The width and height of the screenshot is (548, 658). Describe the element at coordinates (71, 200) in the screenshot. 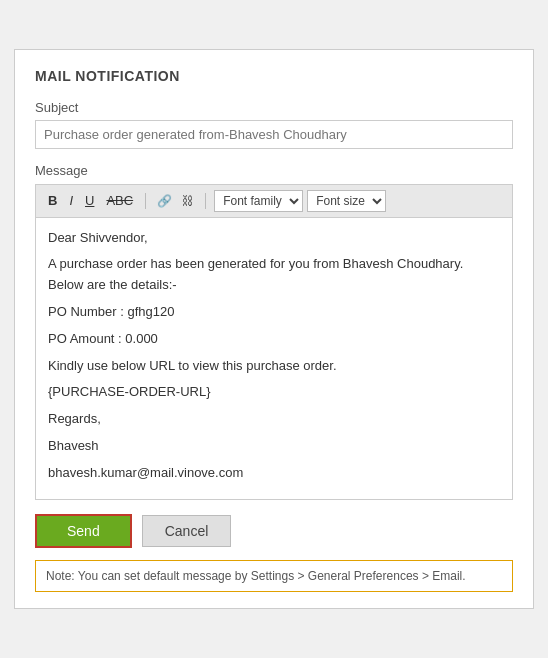

I see `italic-button: I` at that location.